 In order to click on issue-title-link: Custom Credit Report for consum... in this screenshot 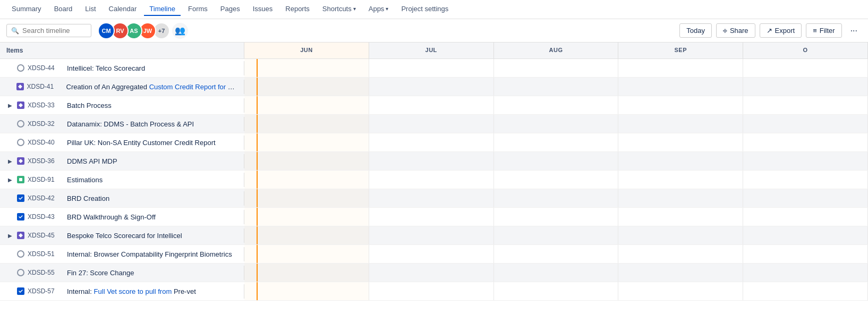, I will do `click(193, 87)`.